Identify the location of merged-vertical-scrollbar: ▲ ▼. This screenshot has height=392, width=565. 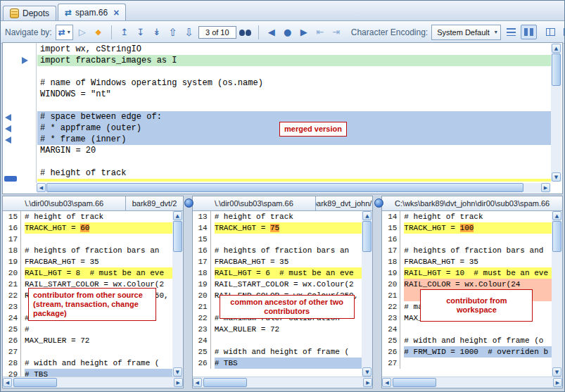
(556, 113).